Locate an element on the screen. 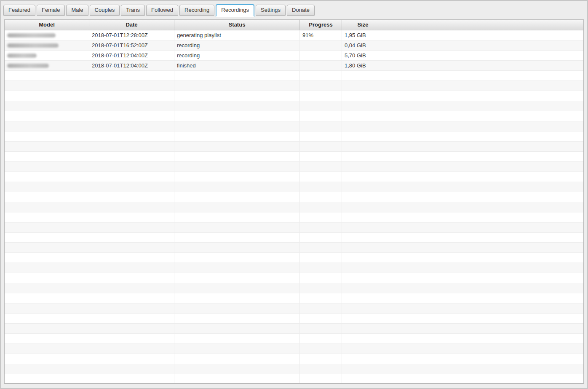  tab-featured: Featured is located at coordinates (19, 10).